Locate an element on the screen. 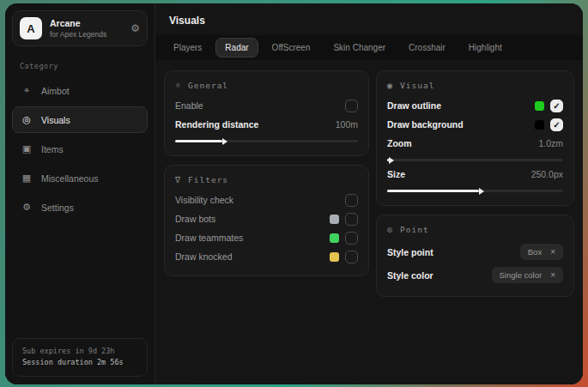  sidebar-item-settings: ⚙ Settings is located at coordinates (80, 208).